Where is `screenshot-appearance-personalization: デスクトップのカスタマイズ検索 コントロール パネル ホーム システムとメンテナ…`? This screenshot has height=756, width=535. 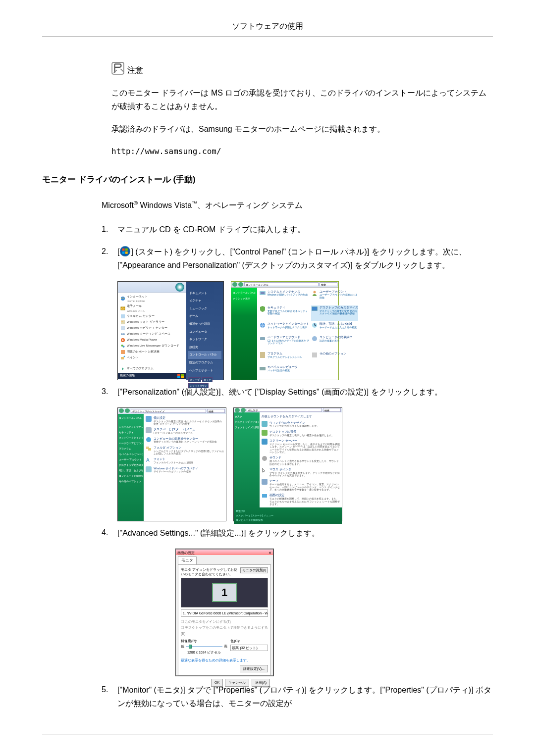
screenshot-appearance-personalization: デスクトップのカスタマイズ検索 コントロール パネル ホーム システムとメンテナ… is located at coordinates (172, 464).